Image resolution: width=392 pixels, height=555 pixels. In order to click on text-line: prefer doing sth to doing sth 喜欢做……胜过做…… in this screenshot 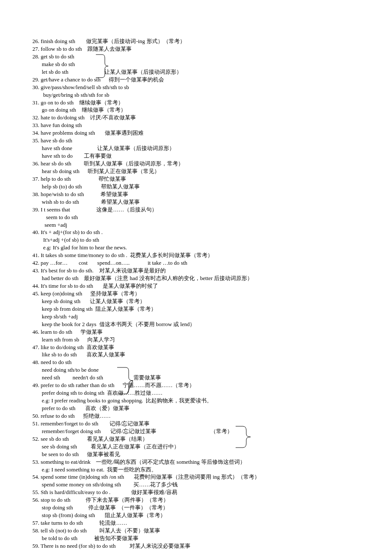, I will do `click(196, 393)`.